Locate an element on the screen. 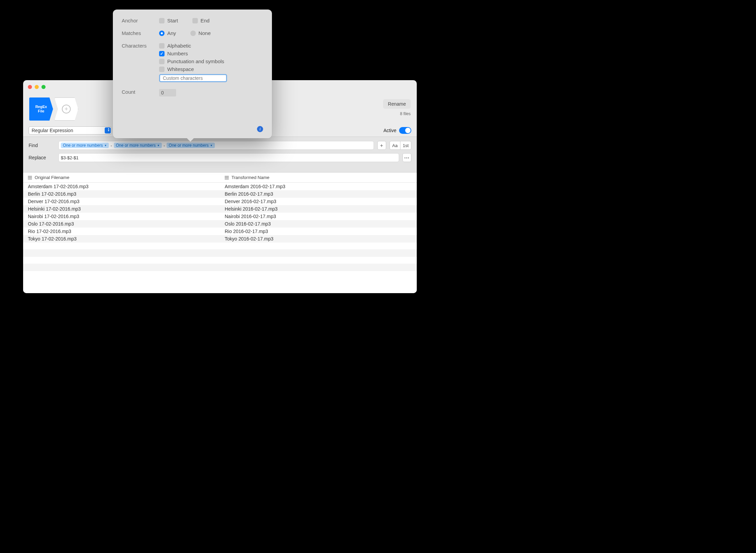 The width and height of the screenshot is (756, 553). char-numbers-checkbox: Numbers is located at coordinates (193, 54).